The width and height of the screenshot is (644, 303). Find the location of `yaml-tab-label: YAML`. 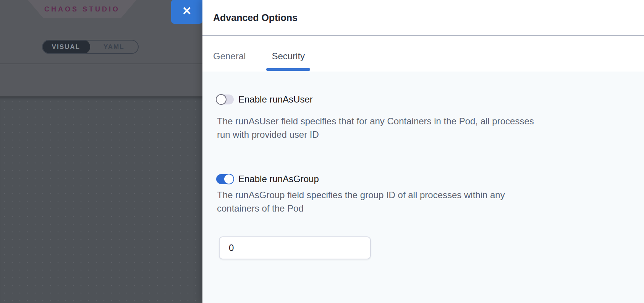

yaml-tab-label: YAML is located at coordinates (114, 47).